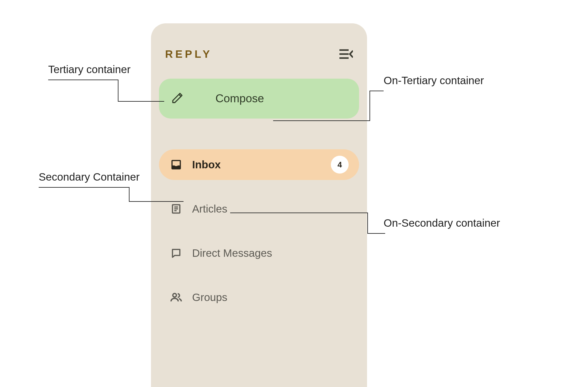 The height and width of the screenshot is (387, 588). What do you see at coordinates (340, 165) in the screenshot?
I see `count-badge: 4` at bounding box center [340, 165].